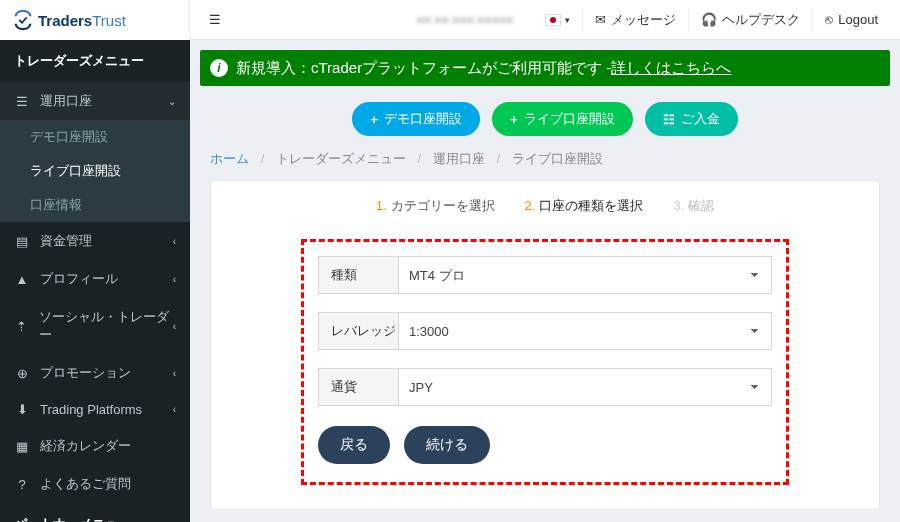 Image resolution: width=900 pixels, height=522 pixels. What do you see at coordinates (95, 410) in the screenshot?
I see `sidebar-item-platforms: ⬇ Trading Platforms ‹` at bounding box center [95, 410].